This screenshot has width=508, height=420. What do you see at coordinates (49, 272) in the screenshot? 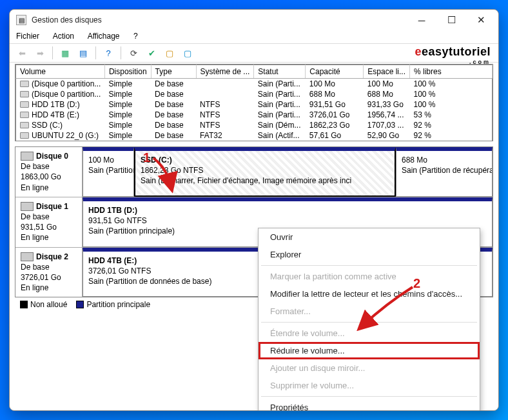
I see `disk-label: Disque 2De base3726,01 GoEn ligne` at bounding box center [49, 272].